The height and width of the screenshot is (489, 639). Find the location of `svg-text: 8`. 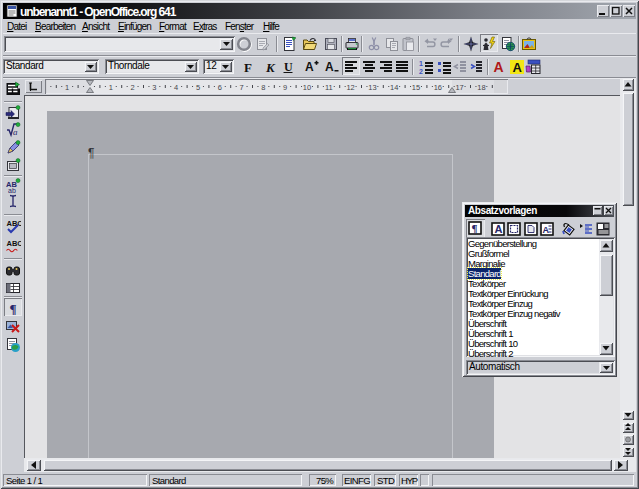

svg-text: 8 is located at coordinates (263, 88).